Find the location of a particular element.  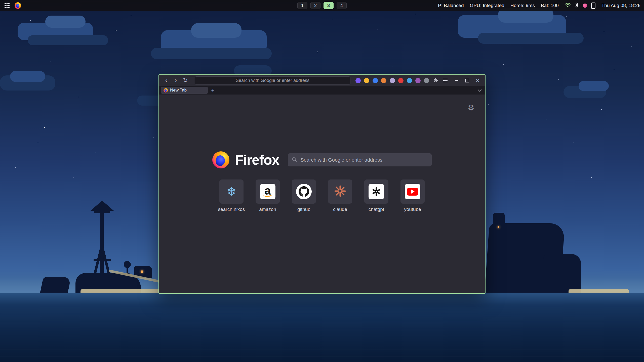

tab-new-tab: New Tab is located at coordinates (184, 90).